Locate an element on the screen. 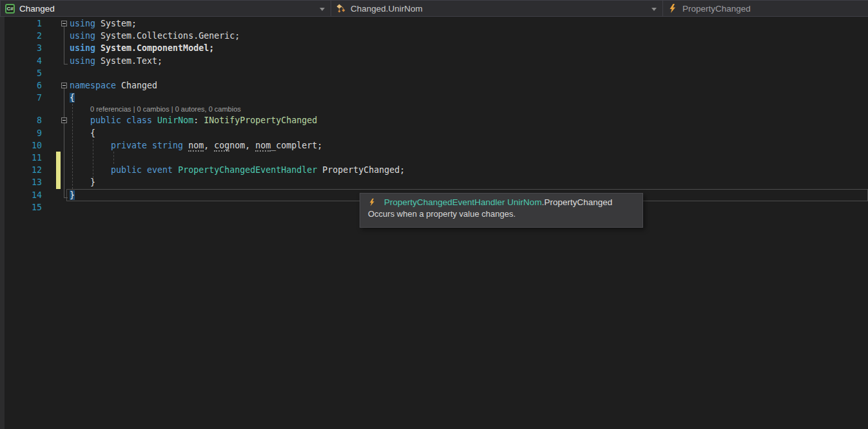 The height and width of the screenshot is (429, 868). type-dropdown: Changed.UnirNom is located at coordinates (497, 8).